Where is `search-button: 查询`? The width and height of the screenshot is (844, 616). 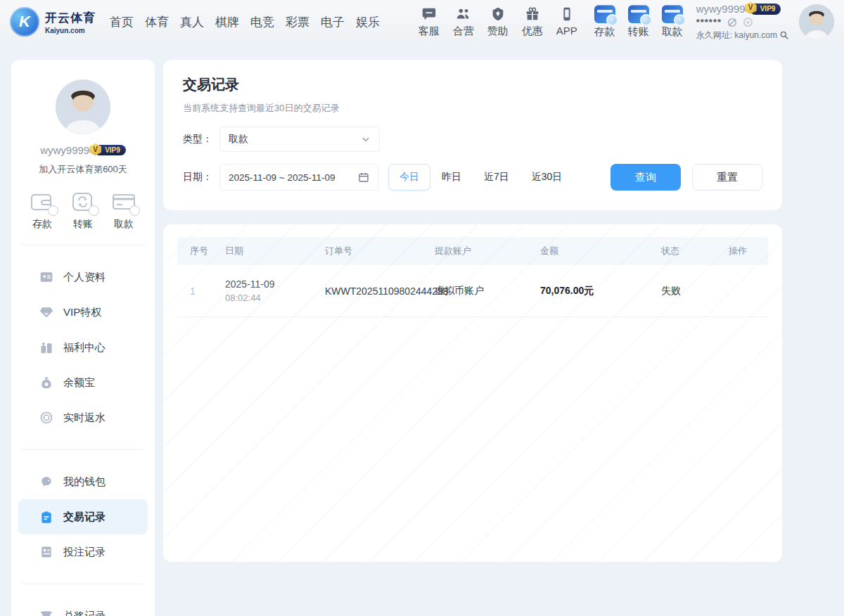 search-button: 查询 is located at coordinates (646, 177).